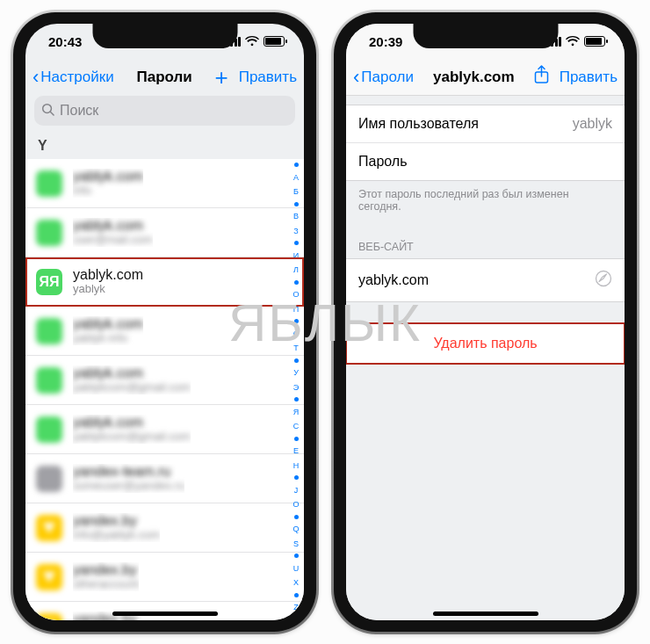 This screenshot has width=650, height=644. Describe the element at coordinates (394, 280) in the screenshot. I see `website-value: yablyk.com` at that location.